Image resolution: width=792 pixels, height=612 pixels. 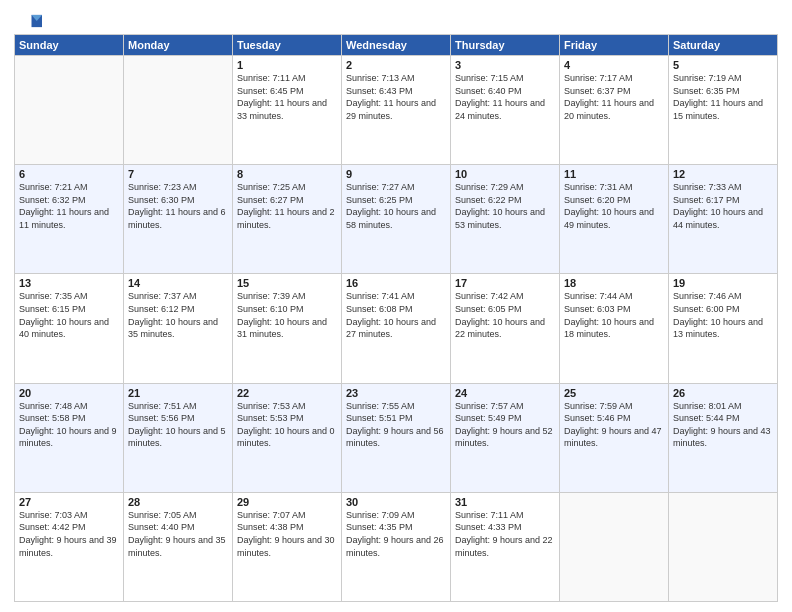 I want to click on calendar-cell: 7Sunrise: 7:23 AMSunset: 6:30 PMDaylight…, so click(x=178, y=220).